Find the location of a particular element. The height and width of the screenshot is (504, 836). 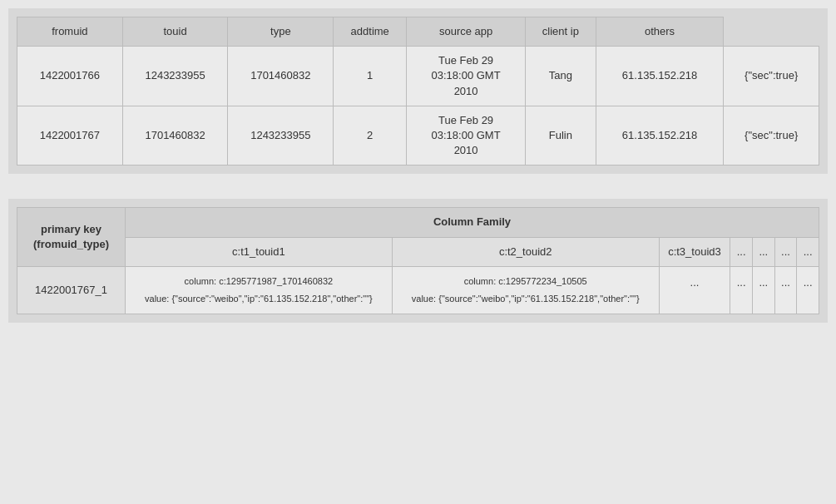

col-header-fromuid: fromuid is located at coordinates (70, 32).